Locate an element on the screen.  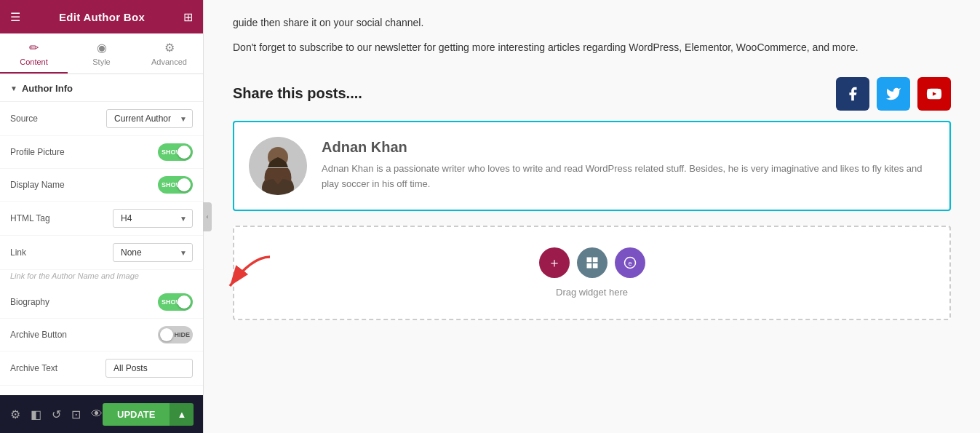
tab-advanced-label: Advanced is located at coordinates (169, 62).